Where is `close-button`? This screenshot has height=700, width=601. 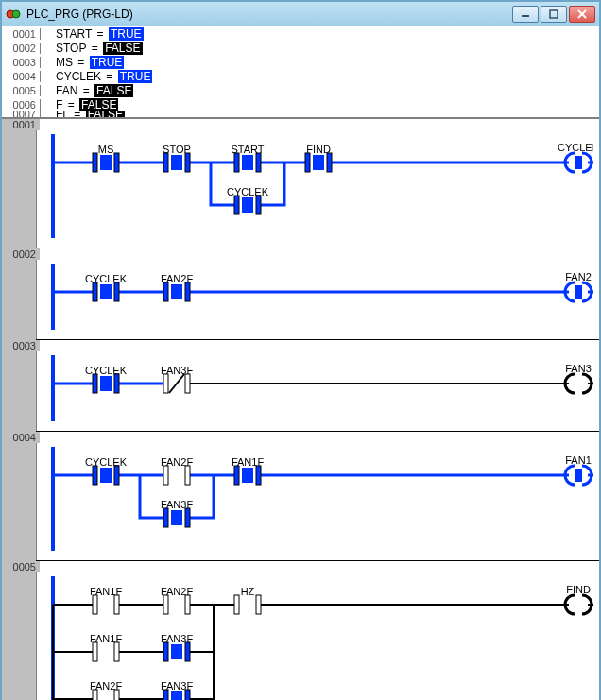 close-button is located at coordinates (582, 14).